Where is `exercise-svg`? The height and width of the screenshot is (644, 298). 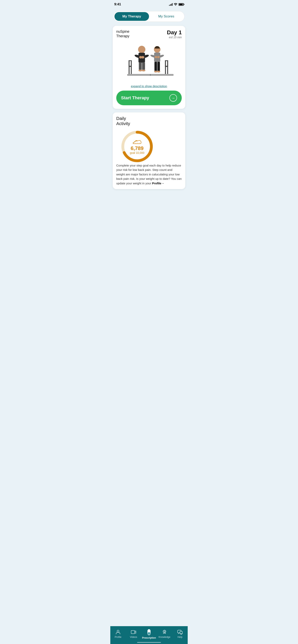
exercise-svg is located at coordinates (149, 61).